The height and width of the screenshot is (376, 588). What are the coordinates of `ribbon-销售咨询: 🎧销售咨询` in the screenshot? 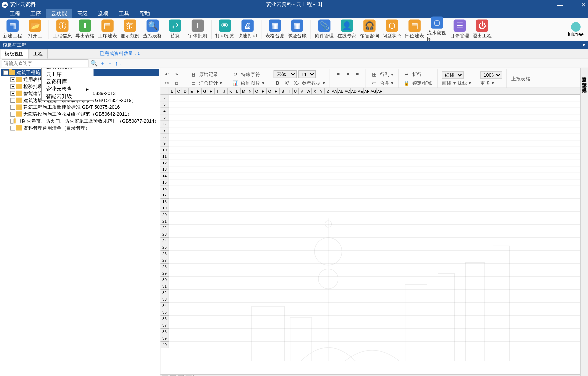 It's located at (370, 29).